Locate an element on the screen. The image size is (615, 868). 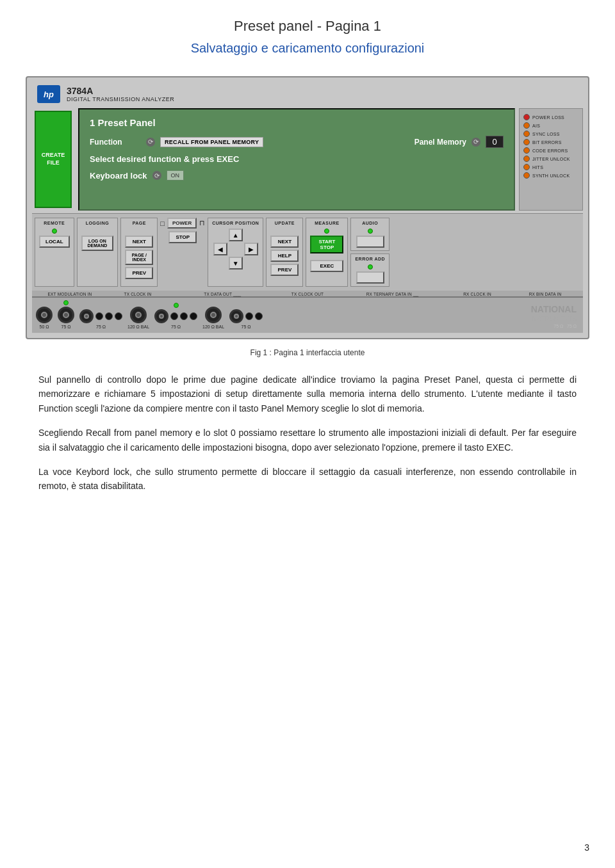
remote-led is located at coordinates (54, 231).